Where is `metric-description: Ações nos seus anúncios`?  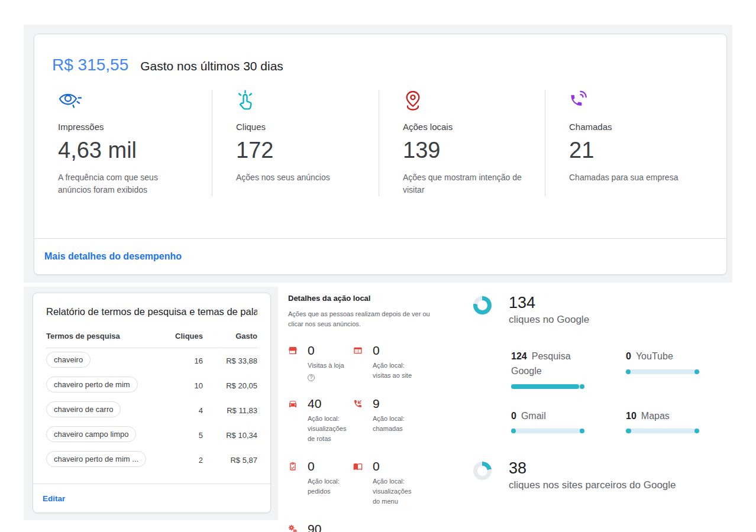 metric-description: Ações nos seus anúncios is located at coordinates (299, 177).